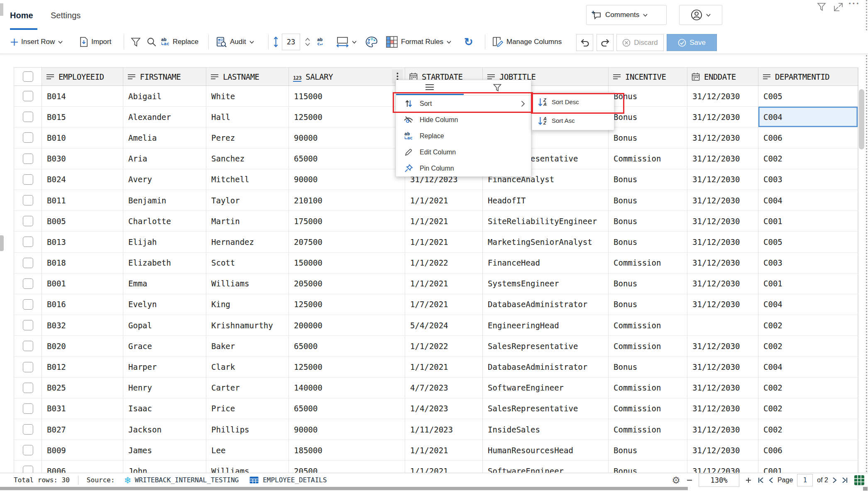 The height and width of the screenshot is (491, 868). What do you see at coordinates (247, 388) in the screenshot?
I see `table-cell: Carter` at bounding box center [247, 388].